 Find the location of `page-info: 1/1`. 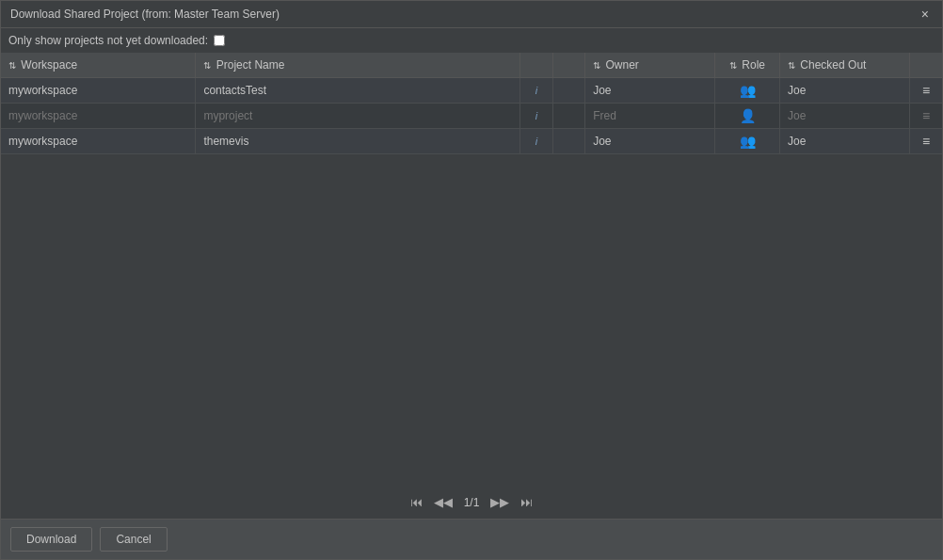

page-info: 1/1 is located at coordinates (472, 503).